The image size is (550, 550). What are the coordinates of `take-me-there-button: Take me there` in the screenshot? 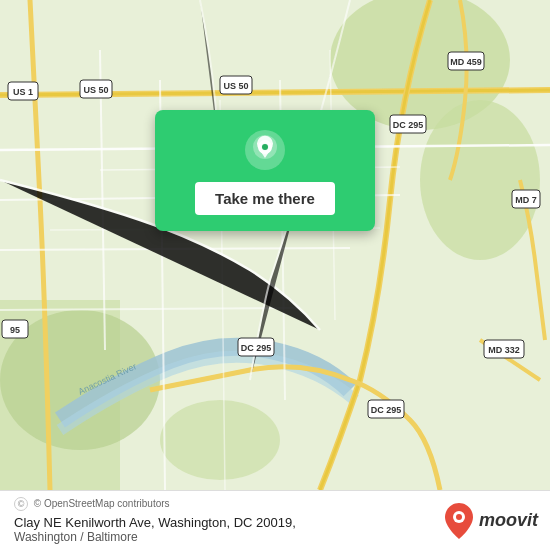 It's located at (265, 198).